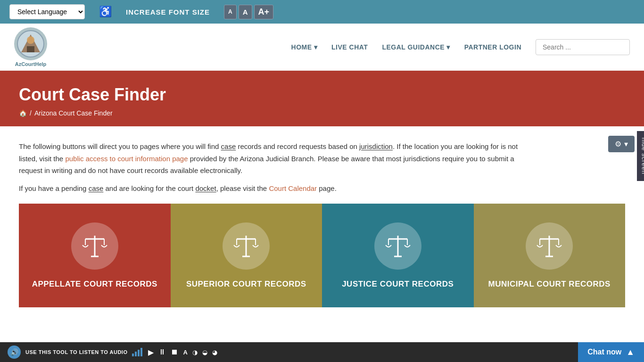  What do you see at coordinates (47, 12) in the screenshot?
I see `language-select: Select Language` at bounding box center [47, 12].